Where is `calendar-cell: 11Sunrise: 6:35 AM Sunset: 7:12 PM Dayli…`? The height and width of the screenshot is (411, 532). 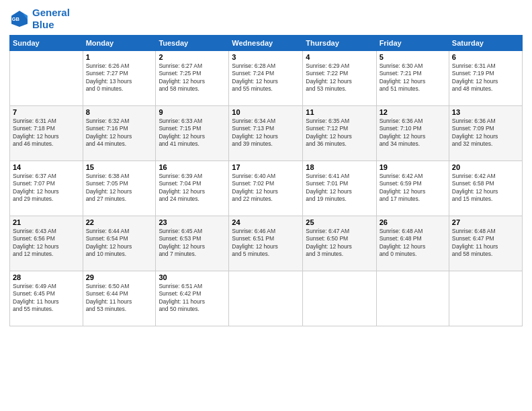
calendar-cell: 11Sunrise: 6:35 AM Sunset: 7:12 PM Dayli… is located at coordinates (340, 134).